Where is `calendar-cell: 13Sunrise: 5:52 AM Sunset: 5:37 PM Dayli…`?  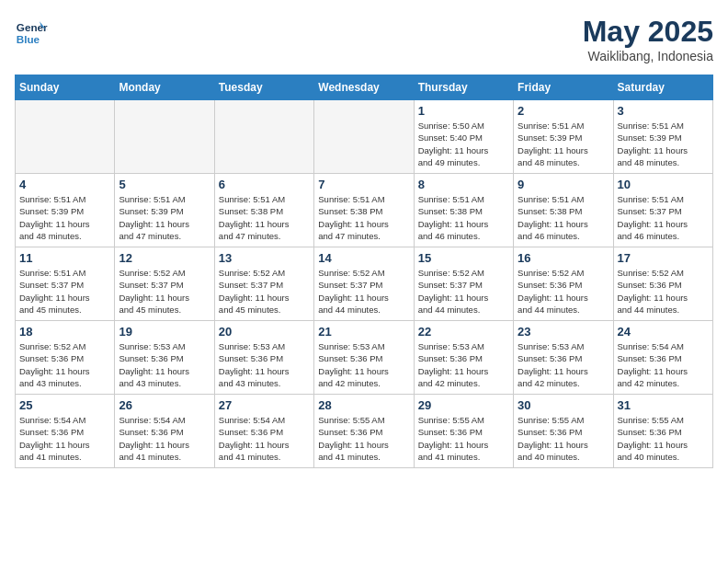 calendar-cell: 13Sunrise: 5:52 AM Sunset: 5:37 PM Dayli… is located at coordinates (264, 284).